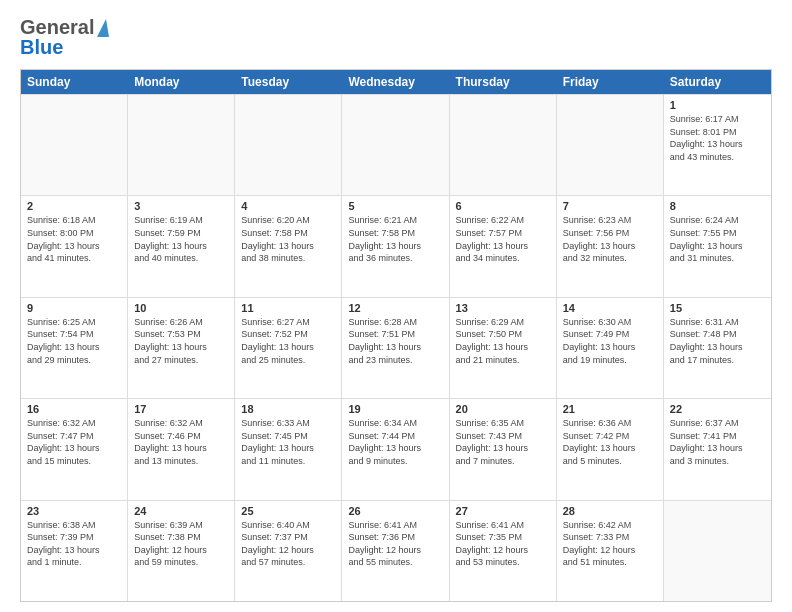 The height and width of the screenshot is (612, 792). Describe the element at coordinates (396, 246) in the screenshot. I see `cal-cell-r1c3: 5Sunrise: 6:21 AM Sunset: 7:58 PM Daylig…` at that location.